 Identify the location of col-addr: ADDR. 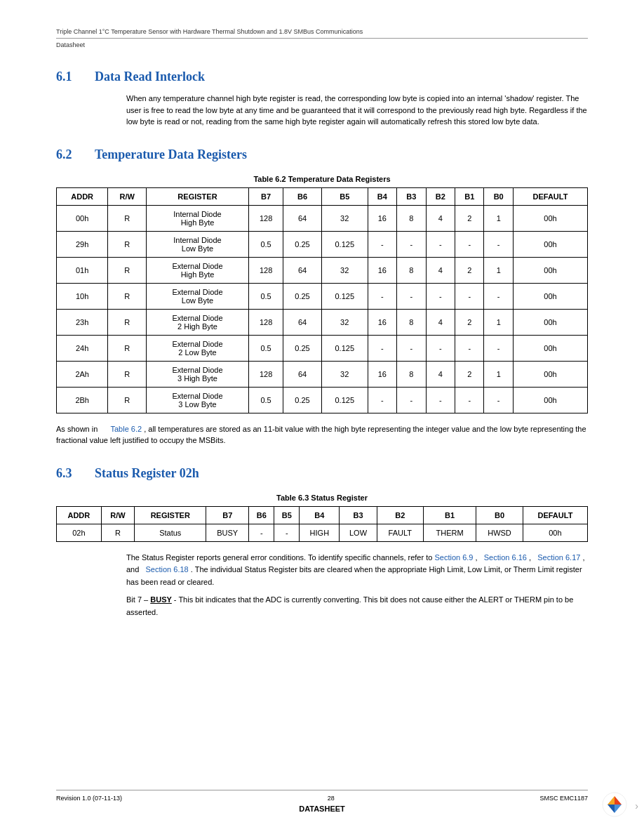
(83, 197).